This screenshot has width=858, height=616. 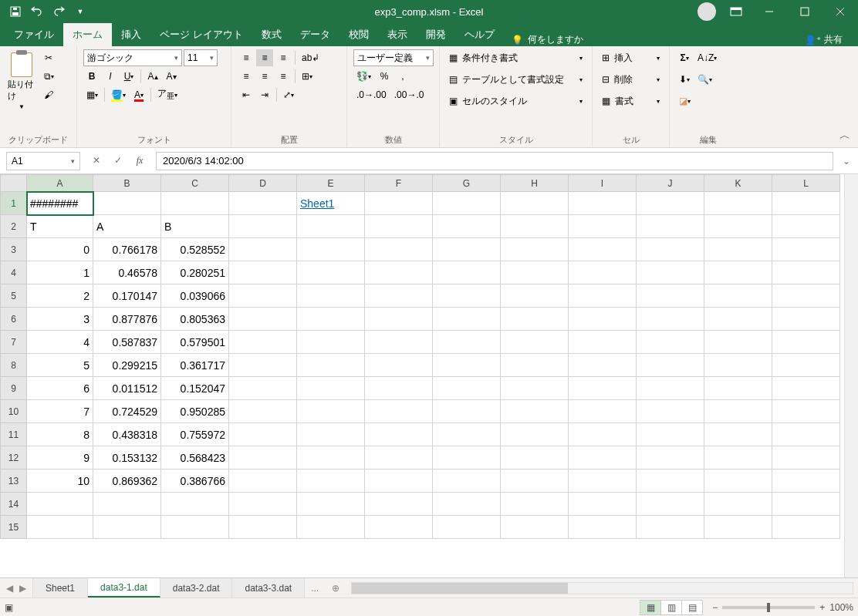 What do you see at coordinates (127, 504) in the screenshot?
I see `cell-B14` at bounding box center [127, 504].